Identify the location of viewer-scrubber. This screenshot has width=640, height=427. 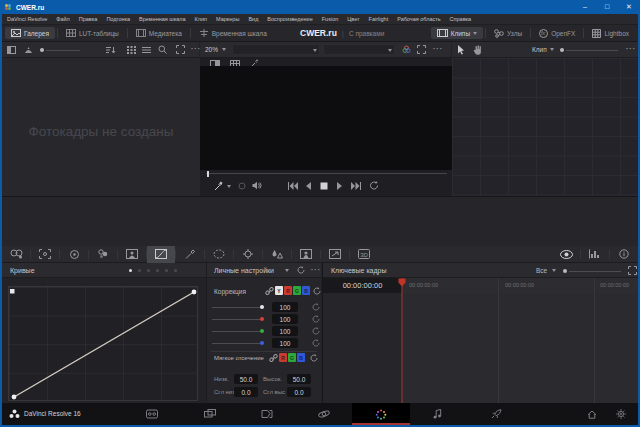
(326, 174).